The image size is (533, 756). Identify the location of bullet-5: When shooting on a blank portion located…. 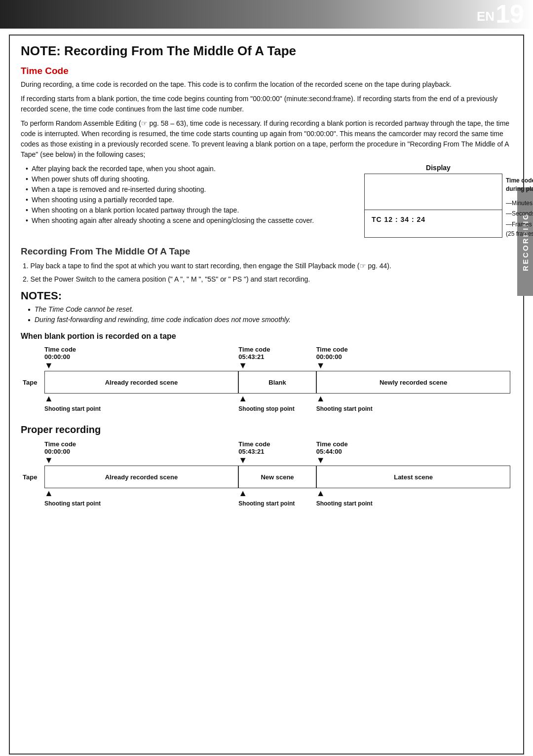
(190, 210).